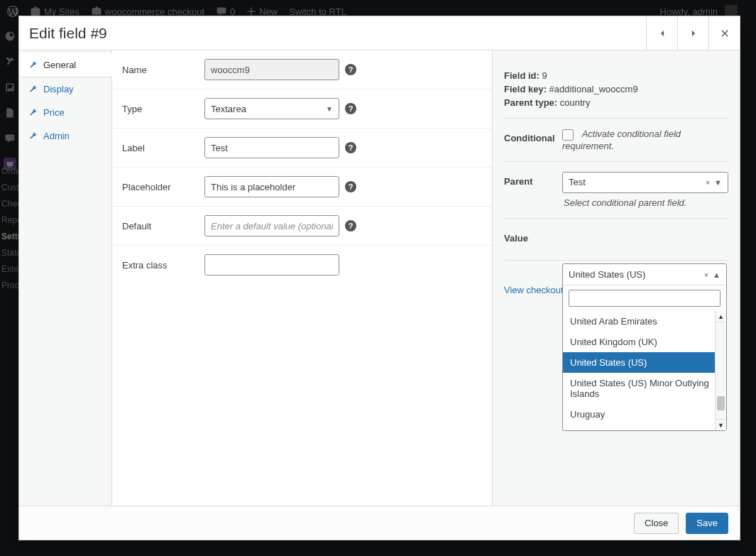 This screenshot has width=756, height=556. Describe the element at coordinates (379, 33) in the screenshot. I see `modal-header: Edit field #9` at that location.